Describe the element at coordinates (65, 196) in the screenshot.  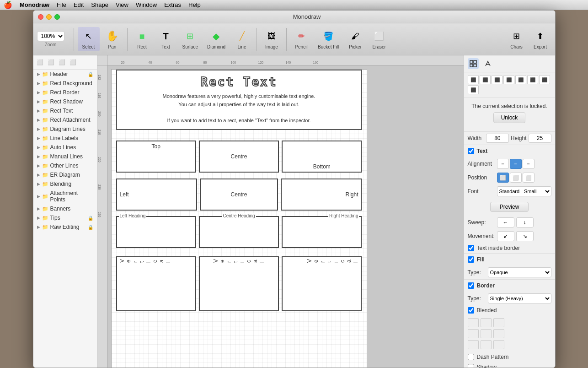
I see `sidebar-item-attachpoints: ▶ 📁 Attachment Points` at that location.